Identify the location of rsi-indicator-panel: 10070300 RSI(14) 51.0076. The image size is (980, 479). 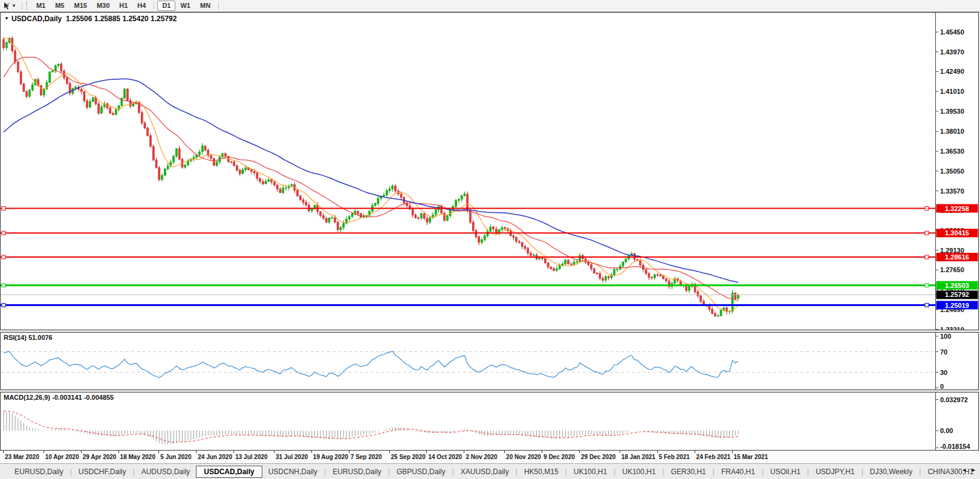
(490, 361).